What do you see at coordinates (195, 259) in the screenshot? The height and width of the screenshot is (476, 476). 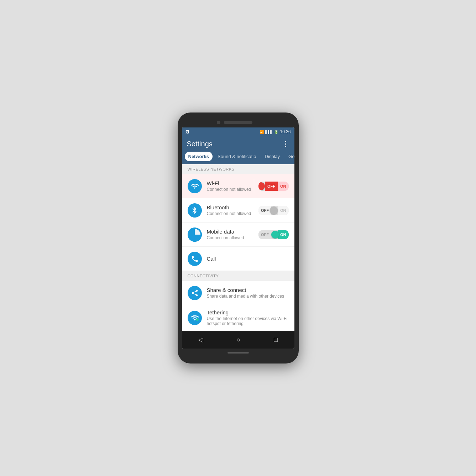 I see `call-icon-circle` at bounding box center [195, 259].